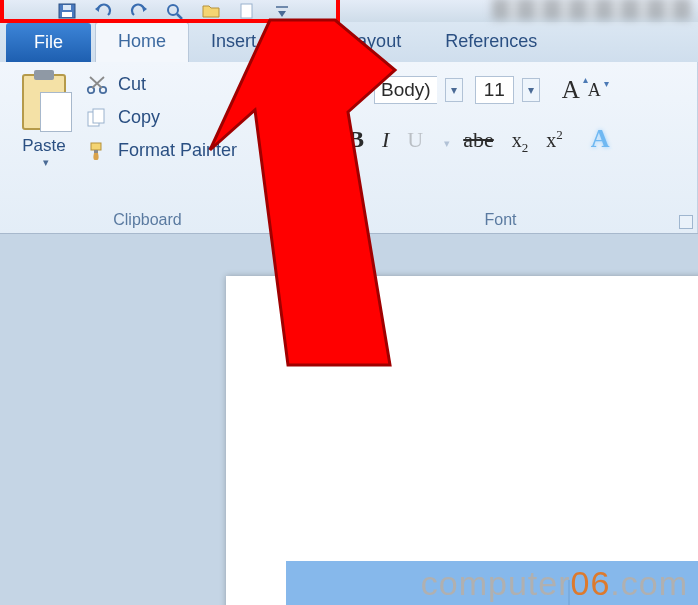 This screenshot has width=698, height=605. Describe the element at coordinates (148, 148) in the screenshot. I see `group-clipboard: Paste Cut Copy` at that location.